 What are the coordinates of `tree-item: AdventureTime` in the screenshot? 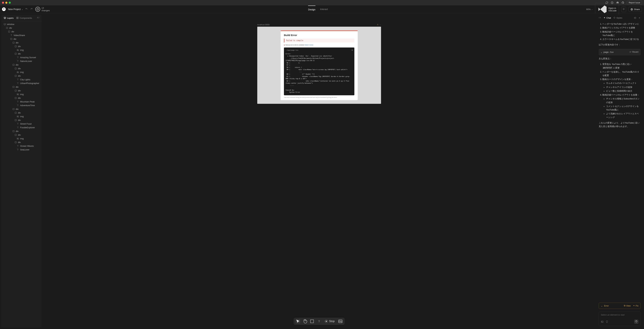 It's located at (22, 106).